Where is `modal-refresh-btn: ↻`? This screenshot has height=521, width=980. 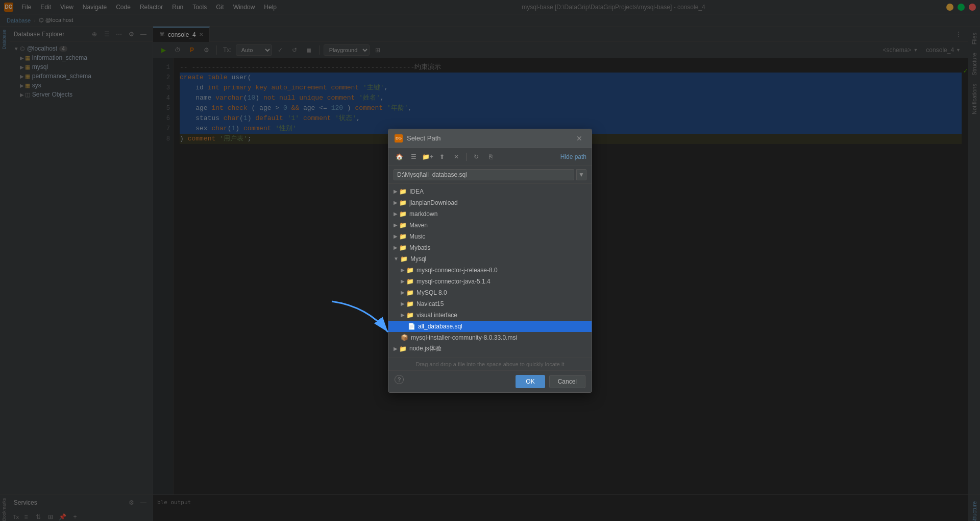 modal-refresh-btn: ↻ is located at coordinates (476, 157).